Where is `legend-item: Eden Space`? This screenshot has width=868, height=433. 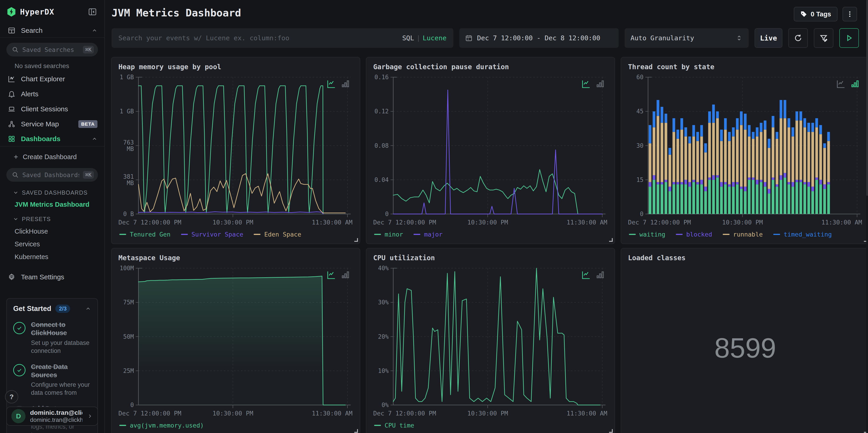 legend-item: Eden Space is located at coordinates (278, 235).